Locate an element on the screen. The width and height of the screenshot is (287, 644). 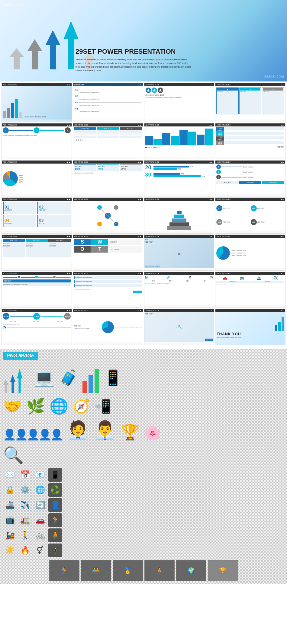
slide-steps: ADD A TITLE SLIDE▲▲ 1 2 3 Lorem ipsum te… is located at coordinates (37, 141).